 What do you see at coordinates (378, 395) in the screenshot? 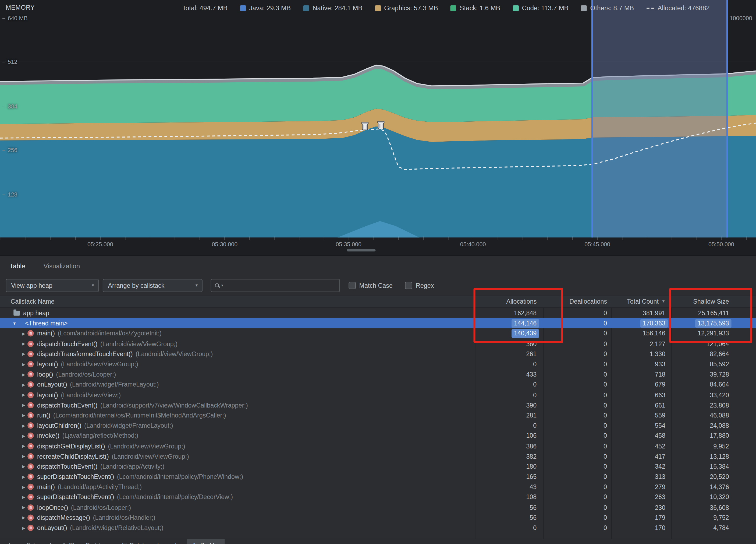
I see `table-row: ▶mlayout()(Landroid/view/View;)0066333,4…` at bounding box center [378, 395].